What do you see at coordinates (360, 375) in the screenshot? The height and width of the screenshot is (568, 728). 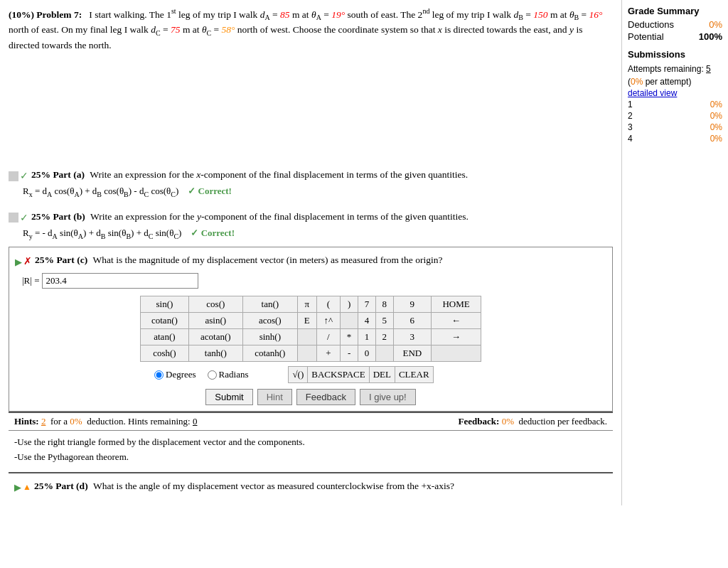 I see `sqrt-btn: √() BACKSPACE DEL CLEAR` at bounding box center [360, 375].